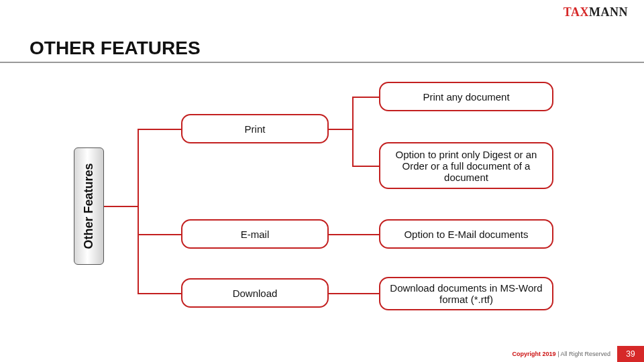  I want to click on brand-part2: MANN, so click(608, 12).